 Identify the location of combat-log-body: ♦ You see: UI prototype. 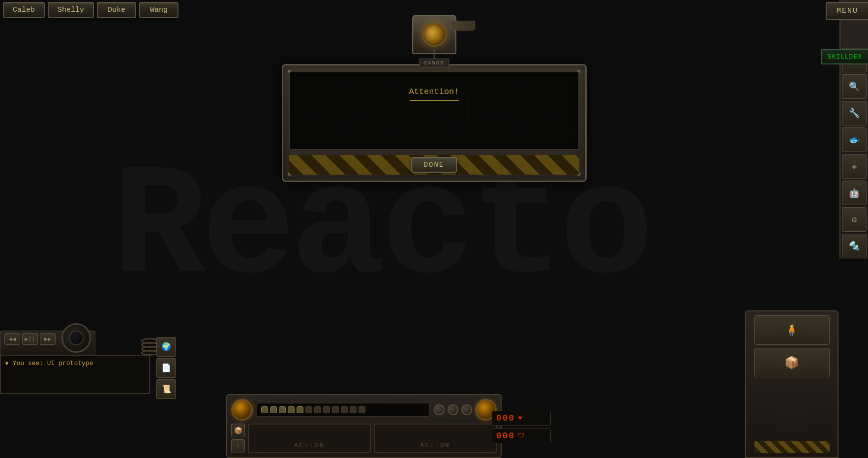
(75, 374).